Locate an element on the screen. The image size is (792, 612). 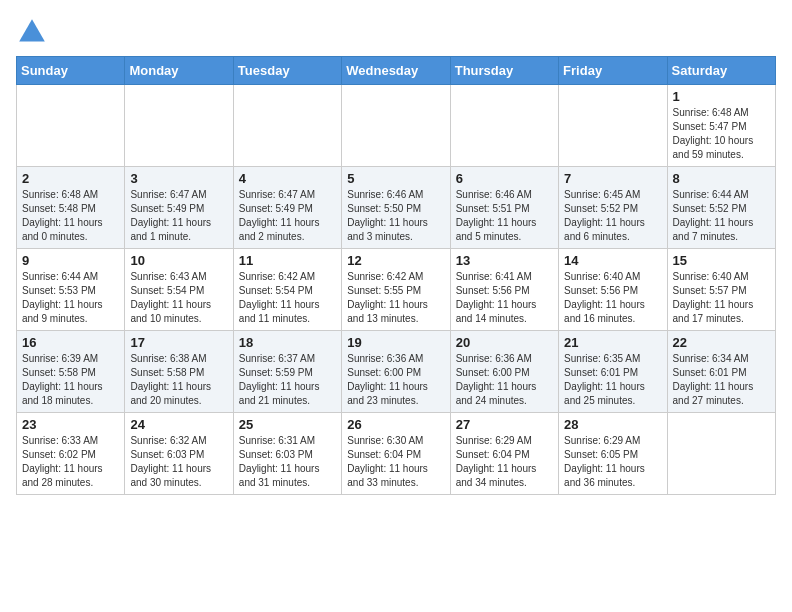
calendar-cell: 6Sunrise: 6:46 AM Sunset: 5:51 PM Daylig… is located at coordinates (504, 208).